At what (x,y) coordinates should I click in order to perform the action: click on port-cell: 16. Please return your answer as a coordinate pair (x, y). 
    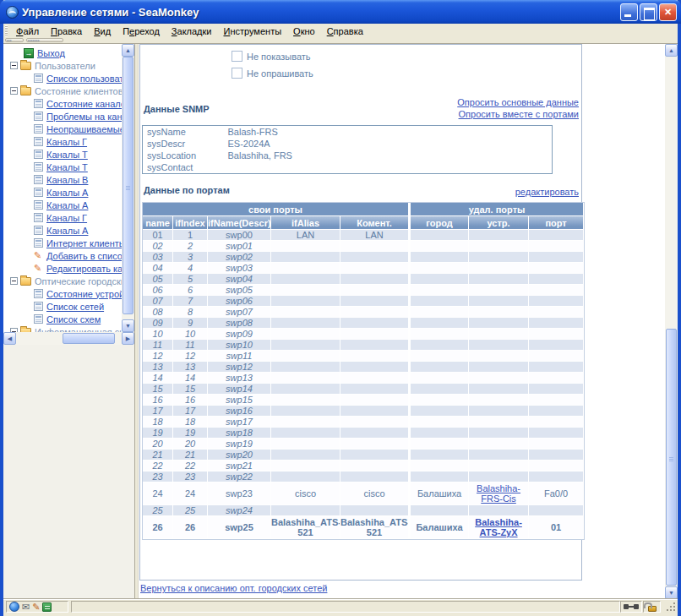
    Looking at the image, I should click on (158, 401).